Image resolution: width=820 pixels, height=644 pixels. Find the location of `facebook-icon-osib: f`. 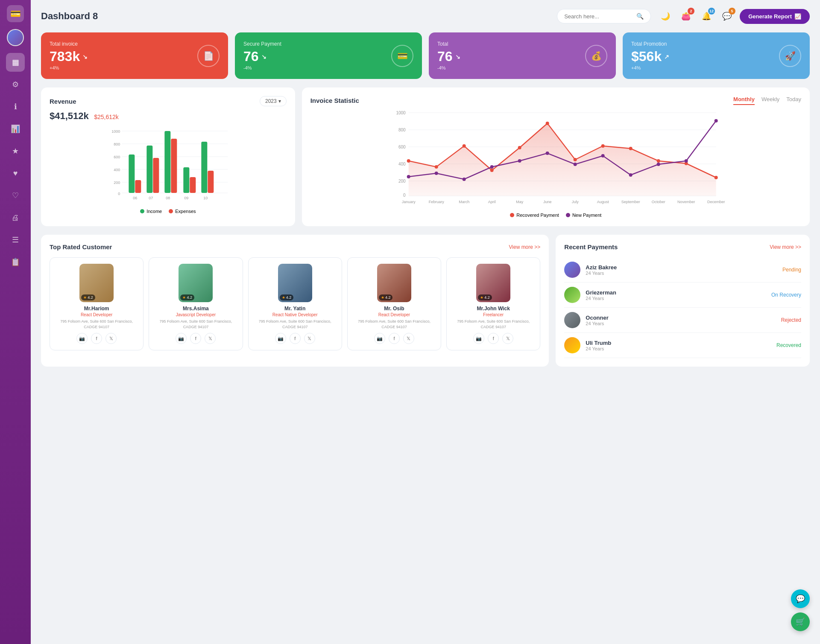

facebook-icon-osib: f is located at coordinates (394, 338).